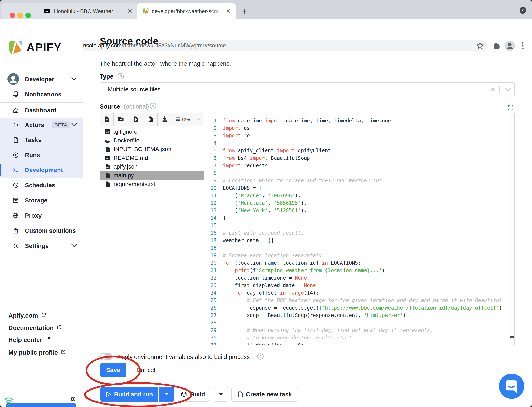  I want to click on sidebar-item-actors: ActorsBETA, so click(41, 125).